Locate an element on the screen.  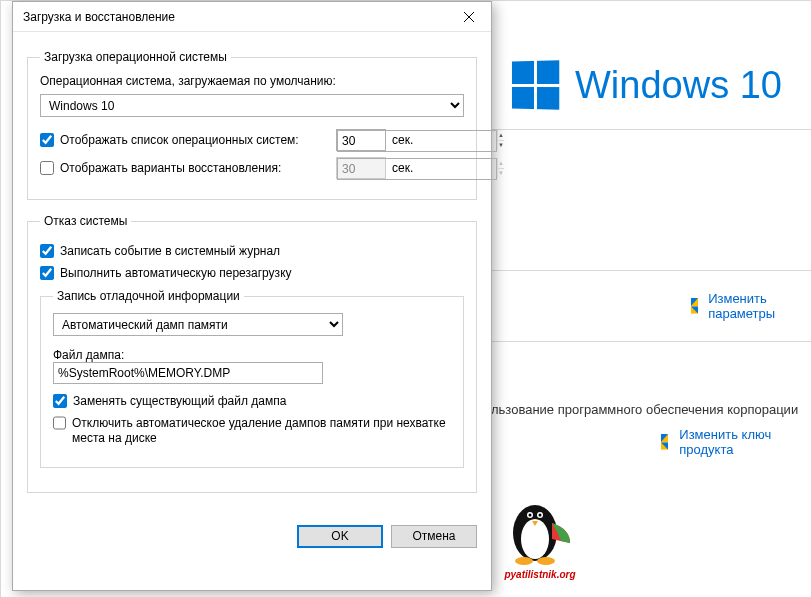
overwrite-dump-label: Заменять существующий файл дампа is located at coordinates (180, 402).